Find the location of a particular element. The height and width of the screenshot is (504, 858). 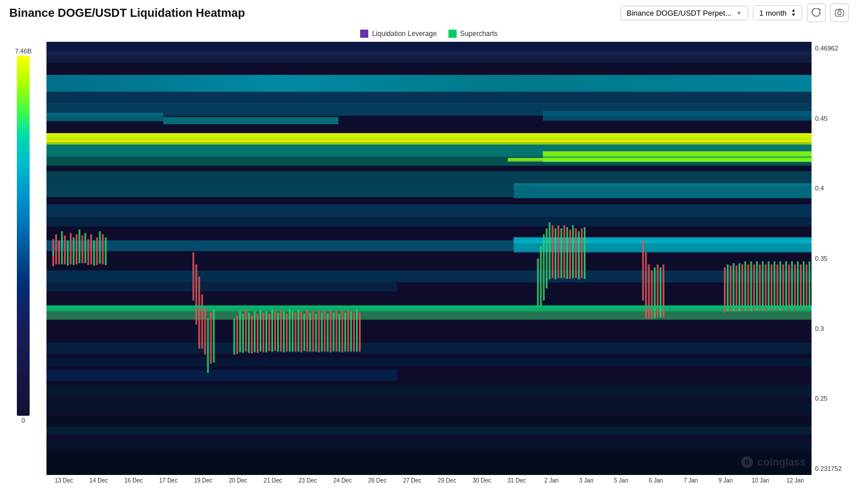

y-label-030: 0.3 is located at coordinates (835, 329).